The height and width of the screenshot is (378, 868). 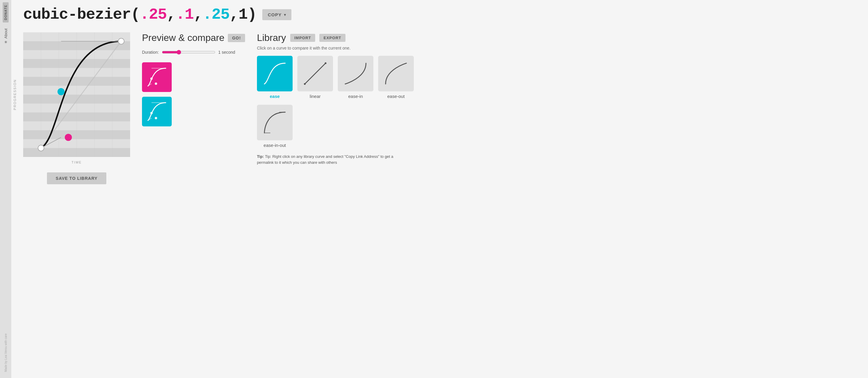 I want to click on comma1: ,, so click(x=171, y=15).